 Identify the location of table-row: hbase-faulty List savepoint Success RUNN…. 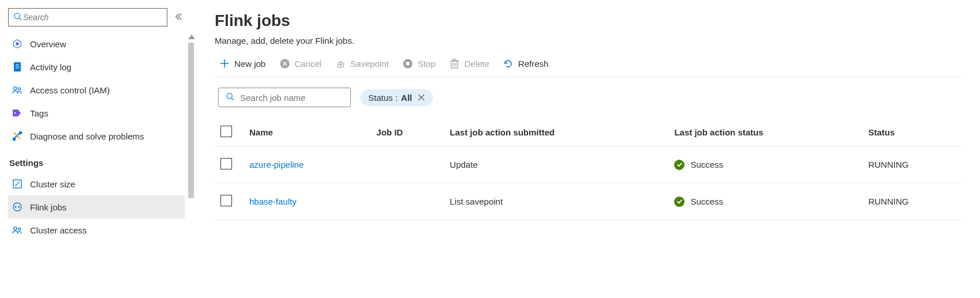
(589, 202).